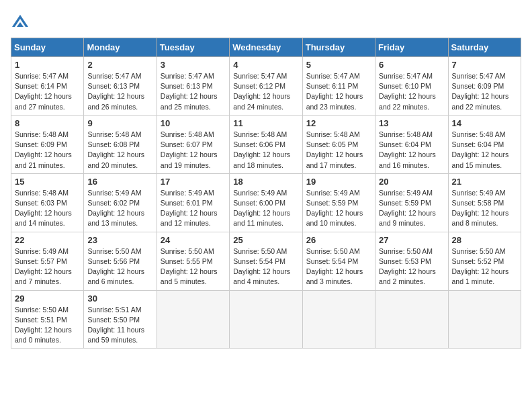  What do you see at coordinates (193, 150) in the screenshot?
I see `day-info: Sunrise: 5:48 AM Sunset: 6:07 PM Dayligh…` at bounding box center [193, 150].